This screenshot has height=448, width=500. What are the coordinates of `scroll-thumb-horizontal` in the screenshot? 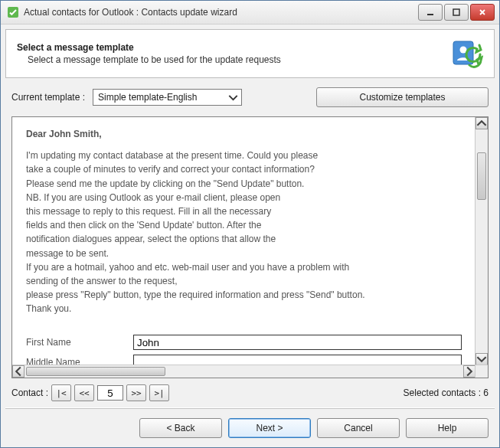 It's located at (96, 371).